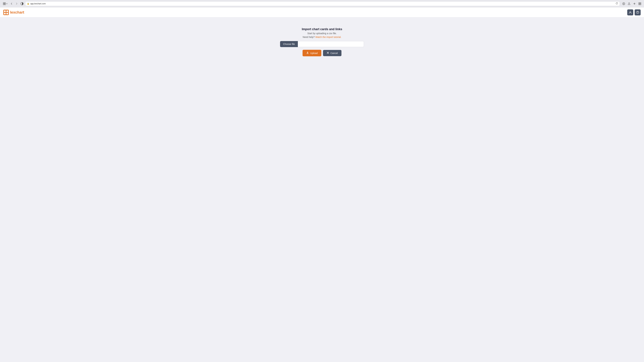  I want to click on upload-label: Upload, so click(314, 53).